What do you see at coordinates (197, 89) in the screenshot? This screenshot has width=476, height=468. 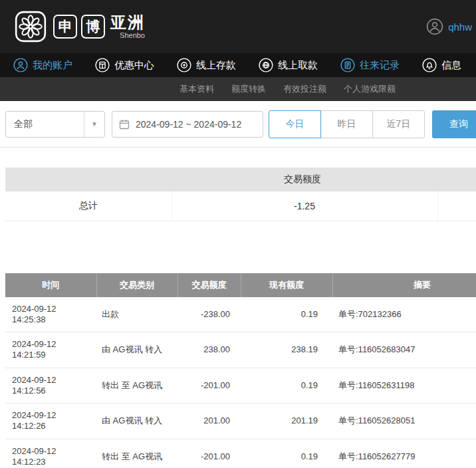 I see `subnav-item-basic-info: 基本资料` at bounding box center [197, 89].